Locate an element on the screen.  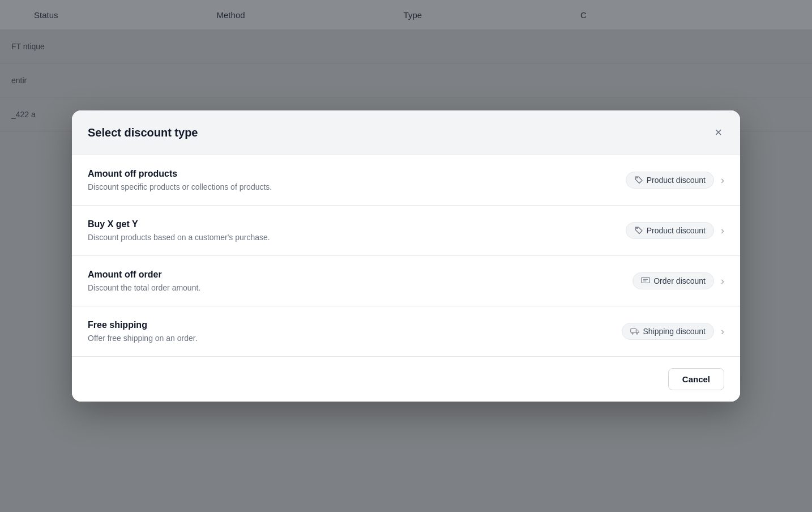
modal-header: Select discount type × is located at coordinates (406, 133).